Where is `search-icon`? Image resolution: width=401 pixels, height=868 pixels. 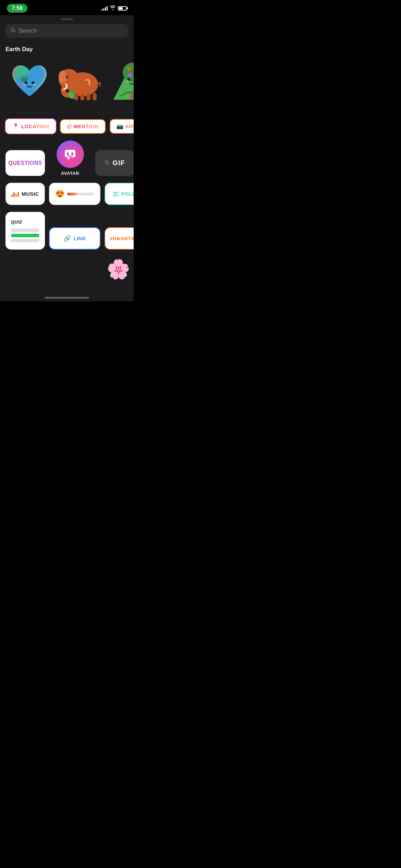
search-icon is located at coordinates (13, 31).